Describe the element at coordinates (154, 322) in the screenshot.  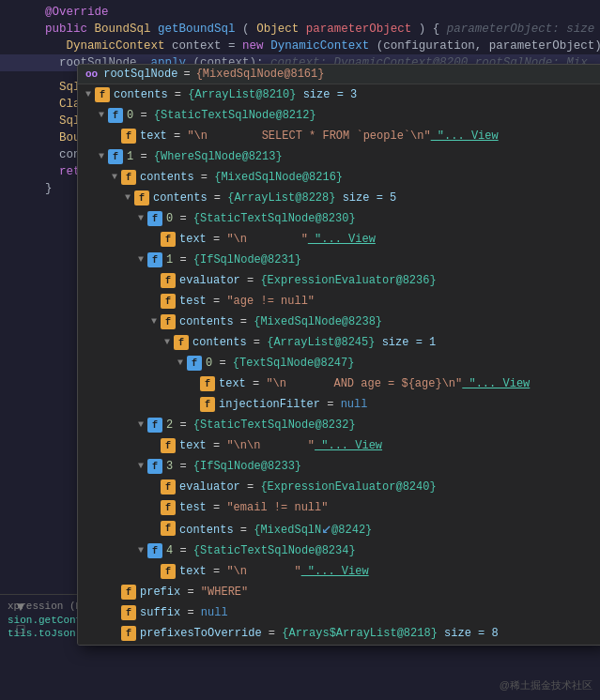
I see `tree-arrow-contents-if` at that location.